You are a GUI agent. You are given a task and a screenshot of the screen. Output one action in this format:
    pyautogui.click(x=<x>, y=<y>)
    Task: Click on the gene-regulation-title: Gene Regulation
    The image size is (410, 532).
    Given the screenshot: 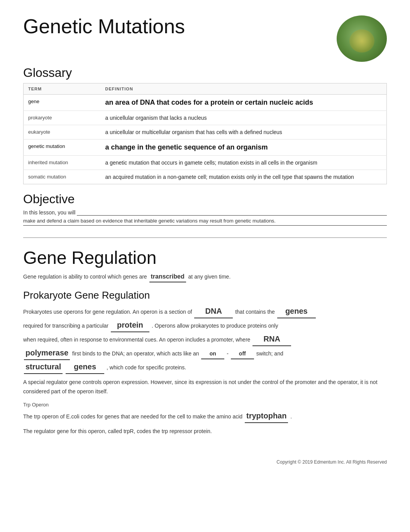 What is the action you would take?
    pyautogui.click(x=205, y=258)
    